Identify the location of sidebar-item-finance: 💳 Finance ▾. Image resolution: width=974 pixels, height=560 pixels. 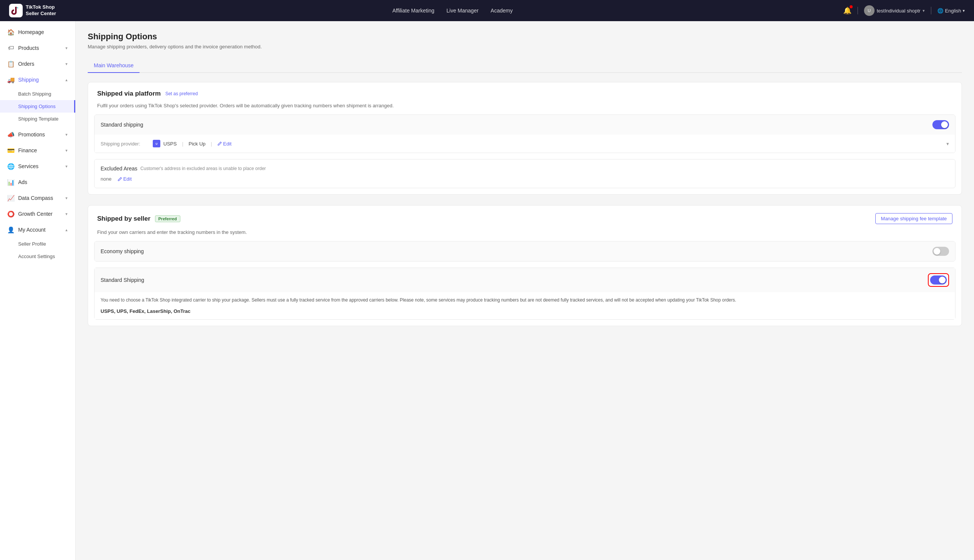
(38, 150).